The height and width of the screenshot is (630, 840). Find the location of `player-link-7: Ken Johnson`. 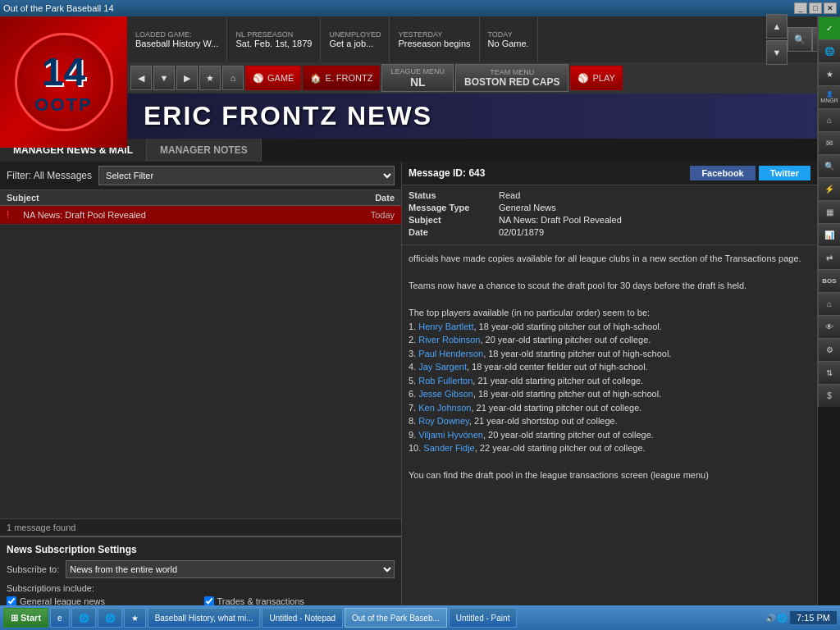

player-link-7: Ken Johnson is located at coordinates (445, 408).